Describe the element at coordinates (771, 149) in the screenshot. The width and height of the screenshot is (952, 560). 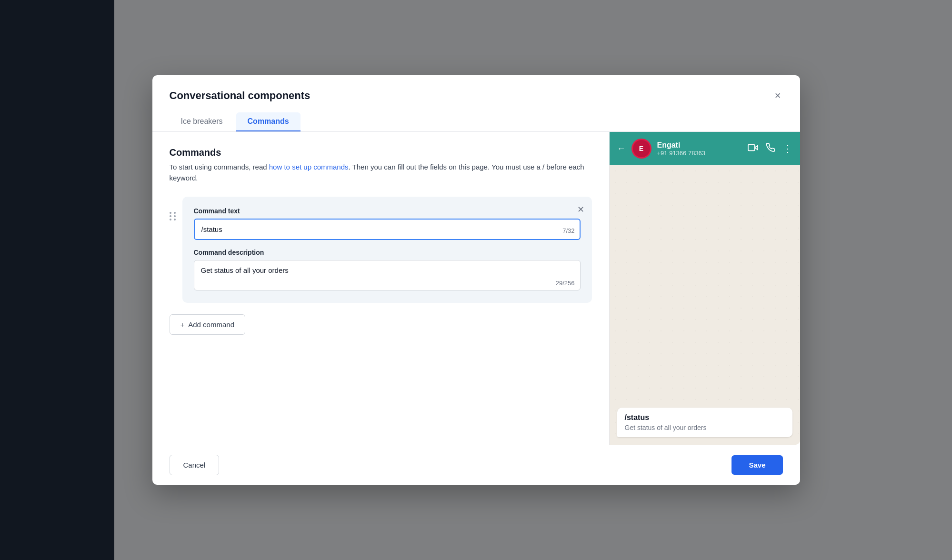
I see `wa-phone-button` at that location.